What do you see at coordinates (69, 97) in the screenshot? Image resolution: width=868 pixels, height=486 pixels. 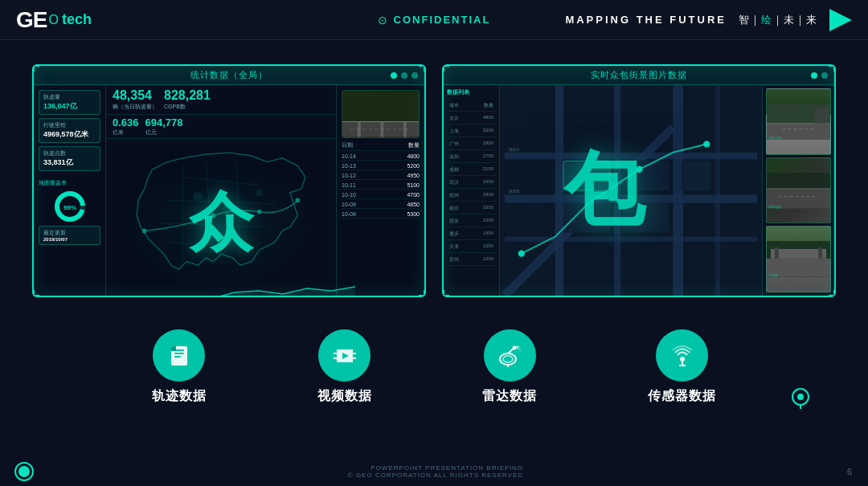 I see `stat-label-1: 轨迹量` at bounding box center [69, 97].